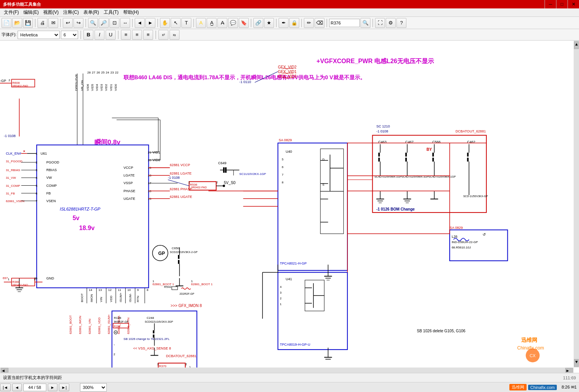 This screenshot has width=579, height=392. Describe the element at coordinates (104, 23) in the screenshot. I see `zoom-out-button: 🔎` at that location.